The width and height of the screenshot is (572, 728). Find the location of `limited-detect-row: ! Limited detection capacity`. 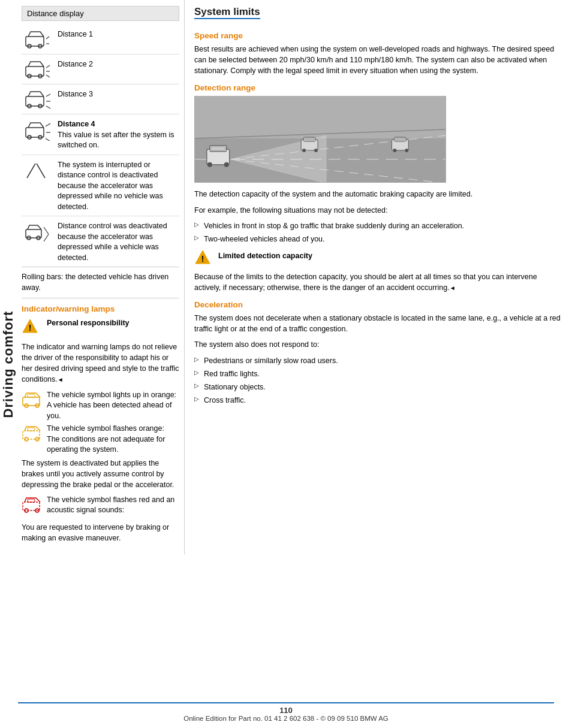

limited-detect-row: ! Limited detection capacity is located at coordinates (378, 259).